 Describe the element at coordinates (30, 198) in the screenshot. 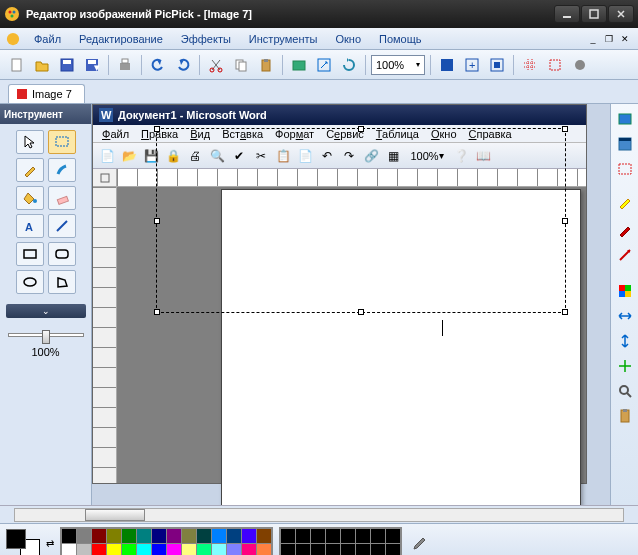

I see `tool-fill` at that location.